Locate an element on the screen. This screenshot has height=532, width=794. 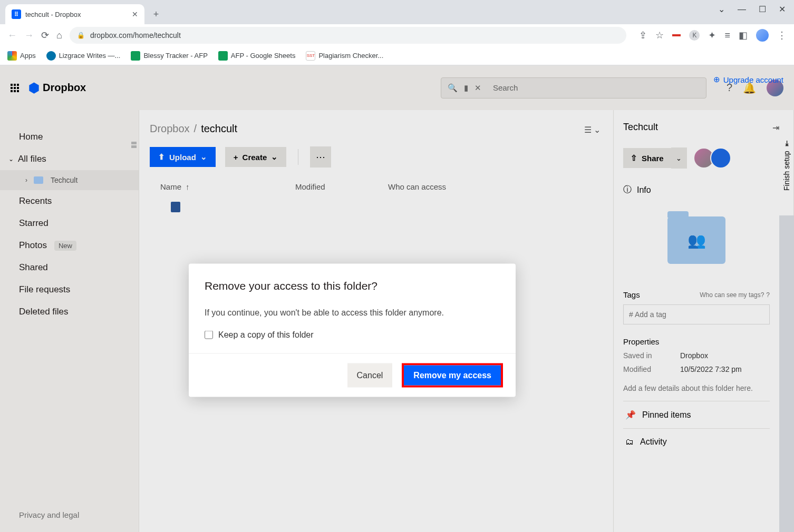
browser-tab: ⠿ techcult - Dropbox ✕ is located at coordinates (75, 14).